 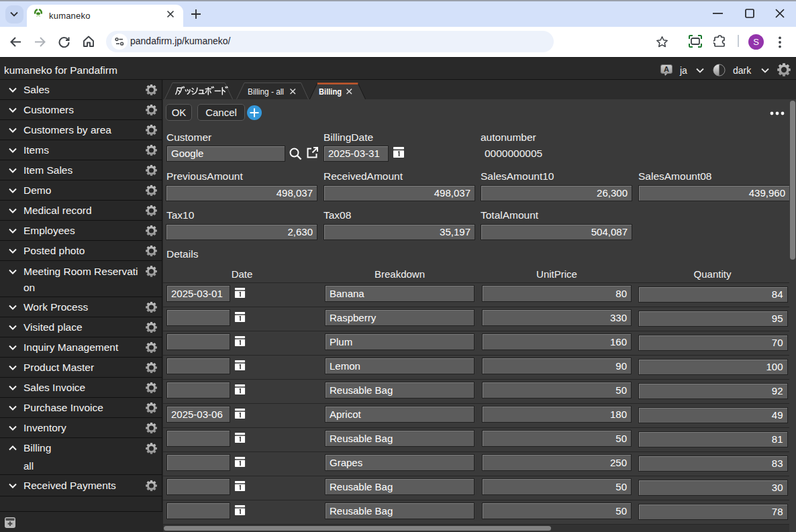 I want to click on svg-text: Billing, so click(x=330, y=91).